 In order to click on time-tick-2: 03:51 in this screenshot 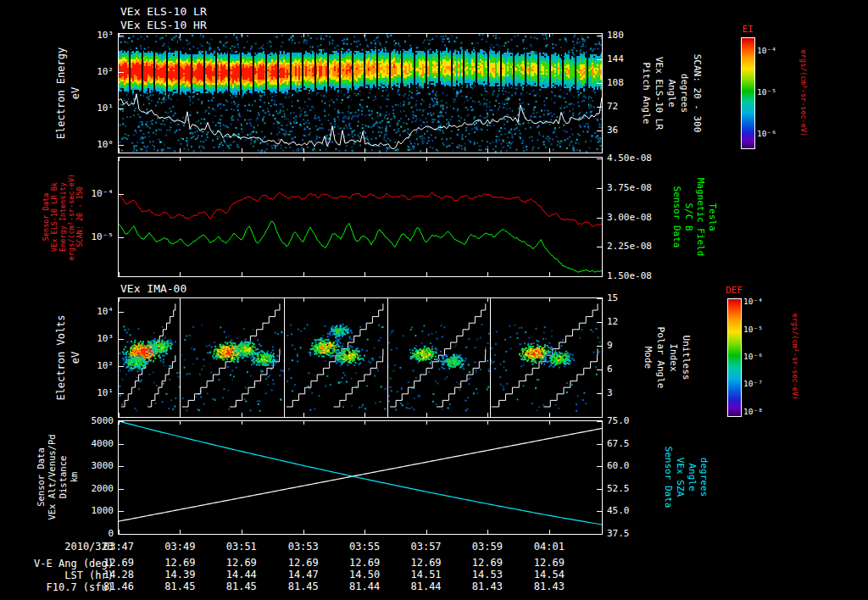, I will do `click(242, 547)`.